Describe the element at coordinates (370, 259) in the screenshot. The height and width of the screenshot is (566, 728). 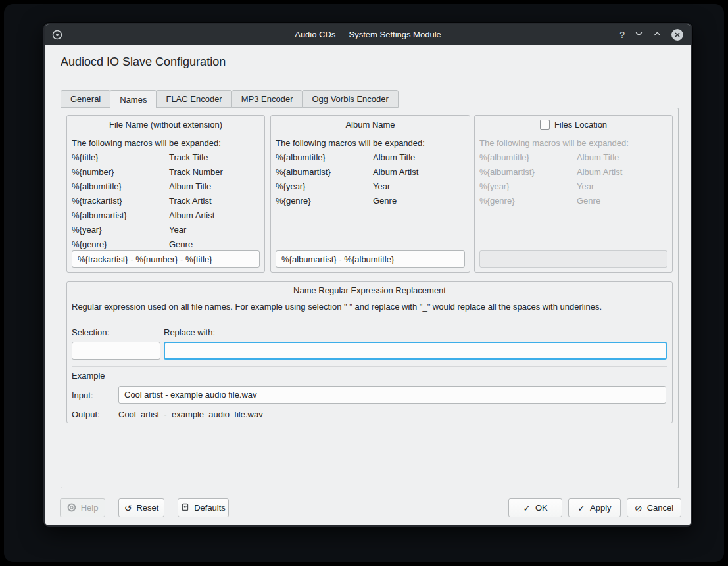
I see `album-name-pattern-input` at that location.